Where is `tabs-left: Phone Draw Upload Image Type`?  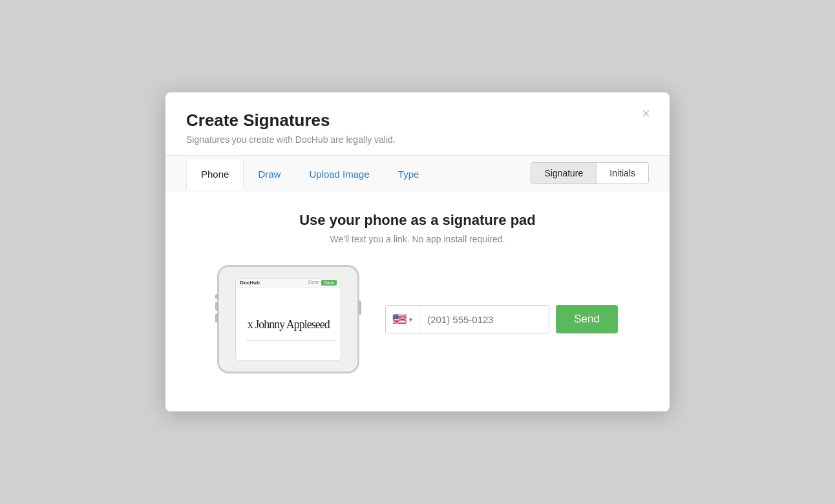 tabs-left: Phone Draw Upload Image Type is located at coordinates (310, 173).